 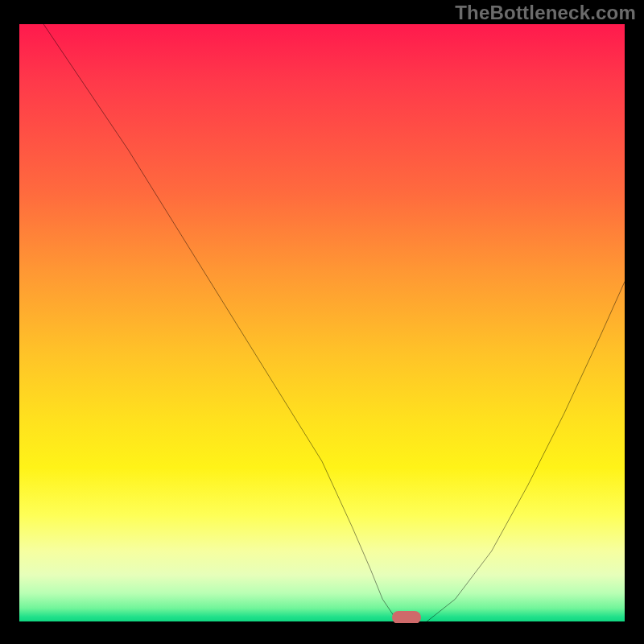 I want to click on optimal-marker, so click(x=407, y=617).